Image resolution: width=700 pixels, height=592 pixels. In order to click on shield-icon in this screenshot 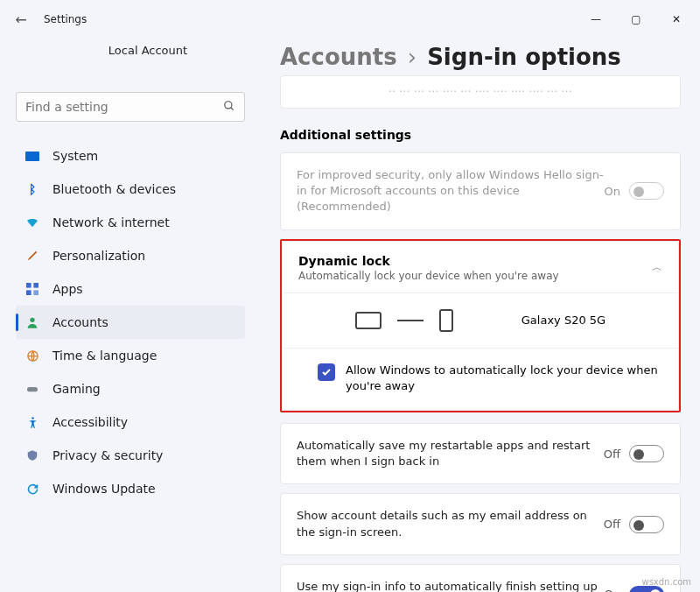, I will do `click(32, 455)`.